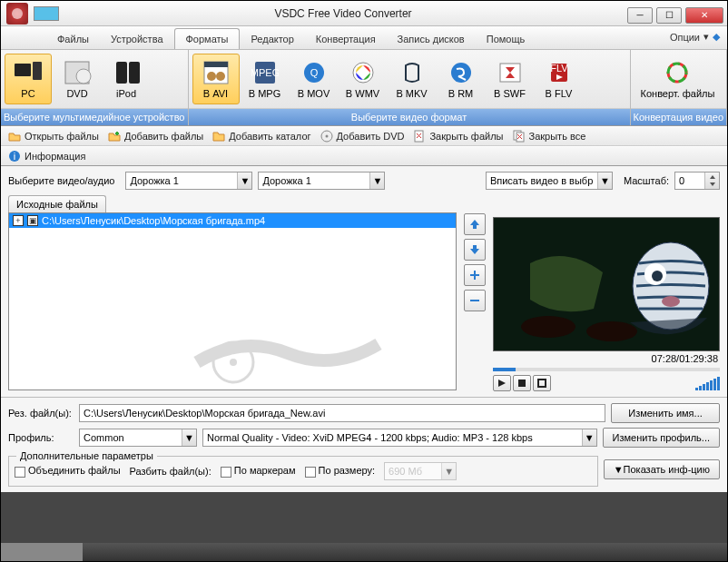 Image resolution: width=728 pixels, height=562 pixels. I want to click on format-avi: В AVI, so click(216, 79).